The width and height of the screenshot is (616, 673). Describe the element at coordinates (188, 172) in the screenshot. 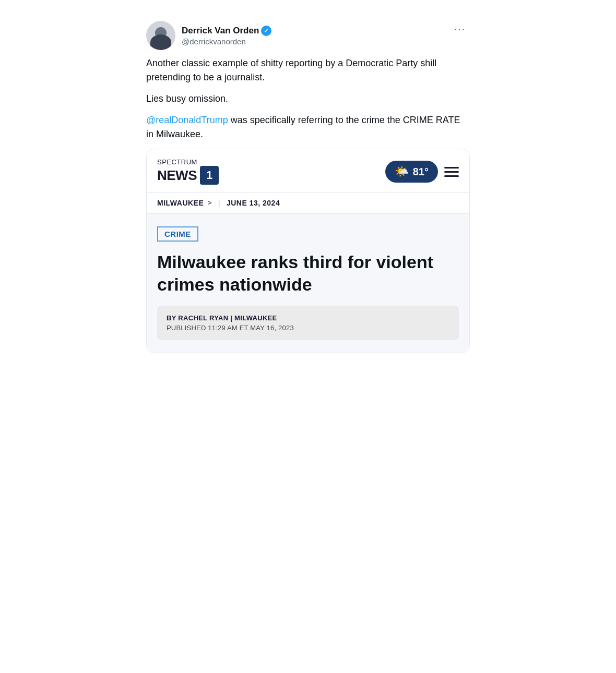

I see `spectrum-logo: SPECTRUM NEWS 1` at that location.